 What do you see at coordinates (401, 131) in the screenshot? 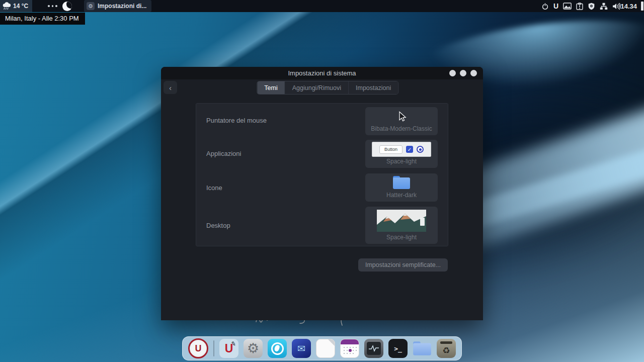
I see `cursor-theme-name: Bibata-Modern-Classic` at bounding box center [401, 131].